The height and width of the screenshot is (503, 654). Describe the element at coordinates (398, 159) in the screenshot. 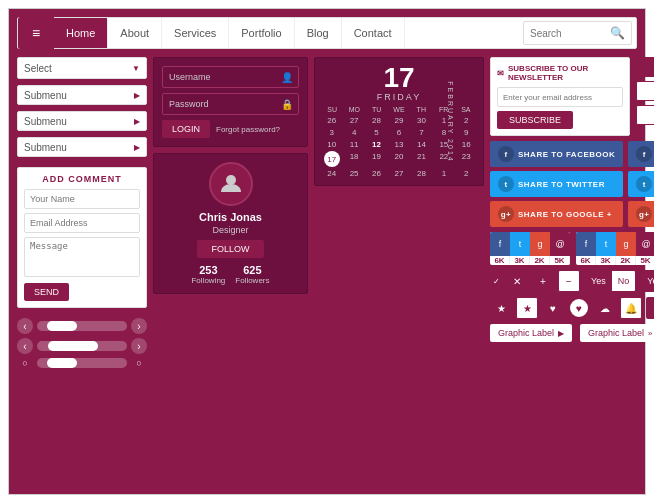

I see `cal-cell: 20` at that location.